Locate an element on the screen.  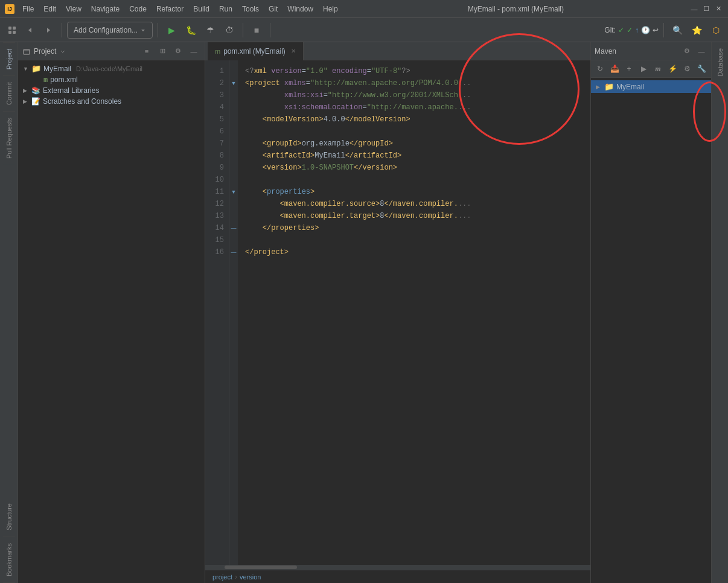
code-line-14: </properties> is located at coordinates (414, 228).